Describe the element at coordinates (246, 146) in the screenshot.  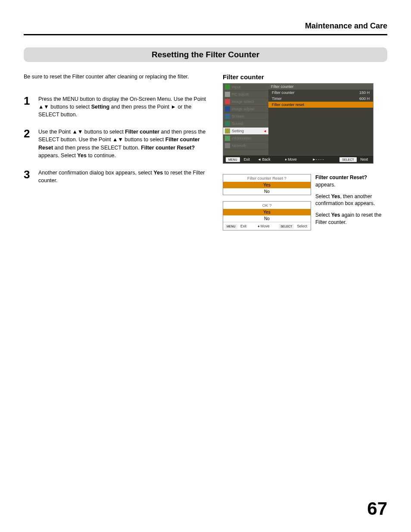
I see `osd-menu-item: Network` at that location.